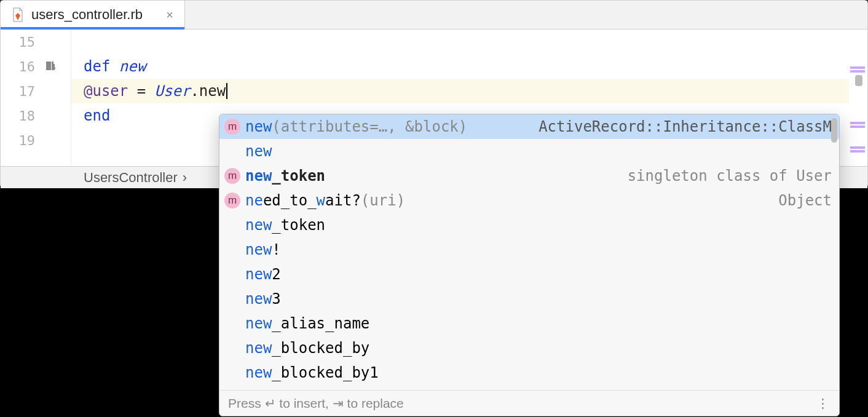  I want to click on tab-filename: users_controller.rb, so click(87, 15).